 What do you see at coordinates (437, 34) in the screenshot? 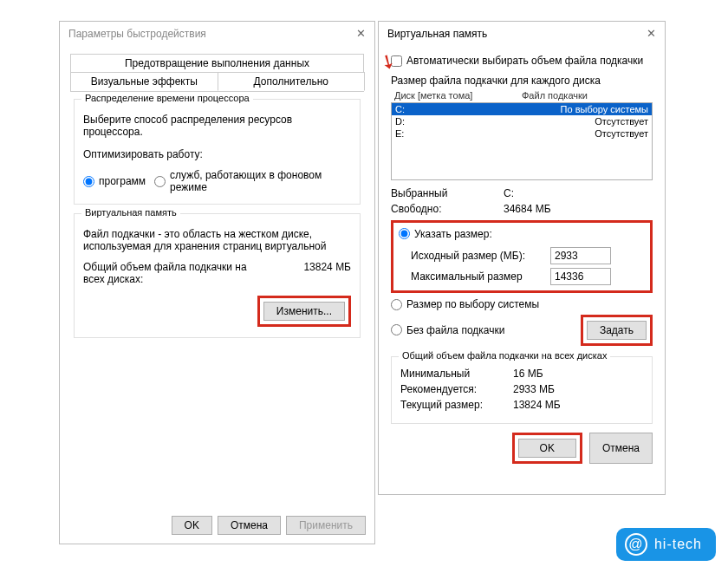
I see `window-title: Виртуальная память` at bounding box center [437, 34].